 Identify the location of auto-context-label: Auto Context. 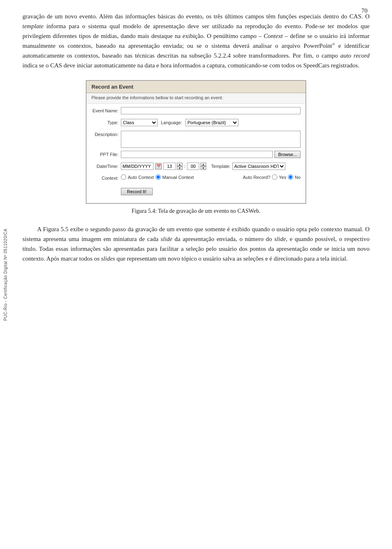
(141, 177).